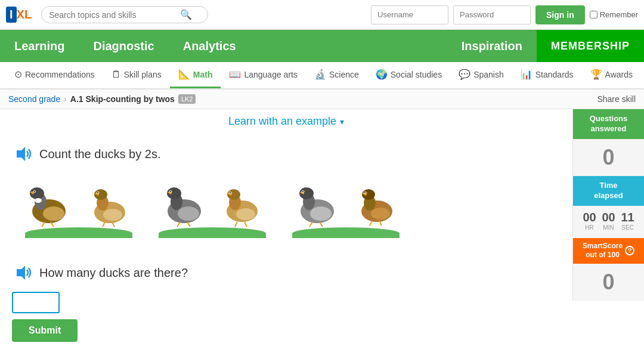  What do you see at coordinates (492, 46) in the screenshot?
I see `nav-inspiration: Inspiration` at bounding box center [492, 46].